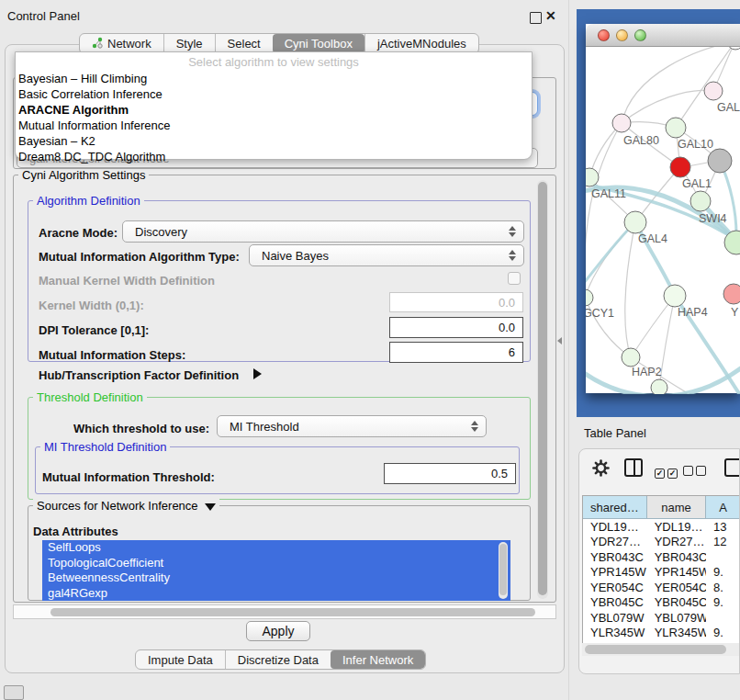 This screenshot has height=700, width=740. I want to click on table-row: YDL19…YDL19…13, so click(661, 527).